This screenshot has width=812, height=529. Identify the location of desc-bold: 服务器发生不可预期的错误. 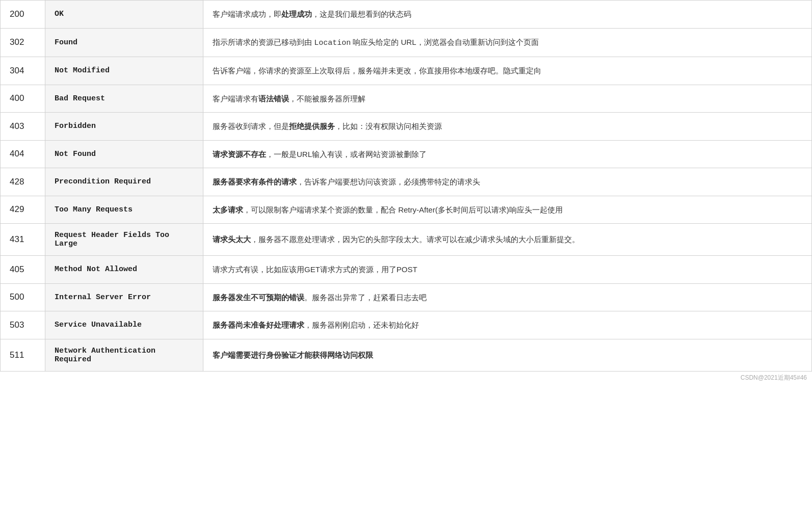
(258, 298).